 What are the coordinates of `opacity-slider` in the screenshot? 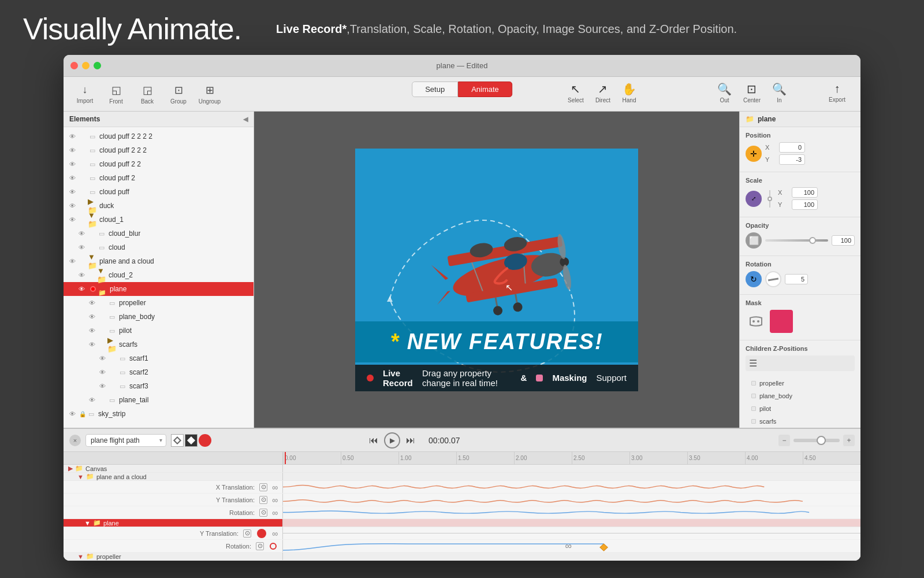 It's located at (797, 240).